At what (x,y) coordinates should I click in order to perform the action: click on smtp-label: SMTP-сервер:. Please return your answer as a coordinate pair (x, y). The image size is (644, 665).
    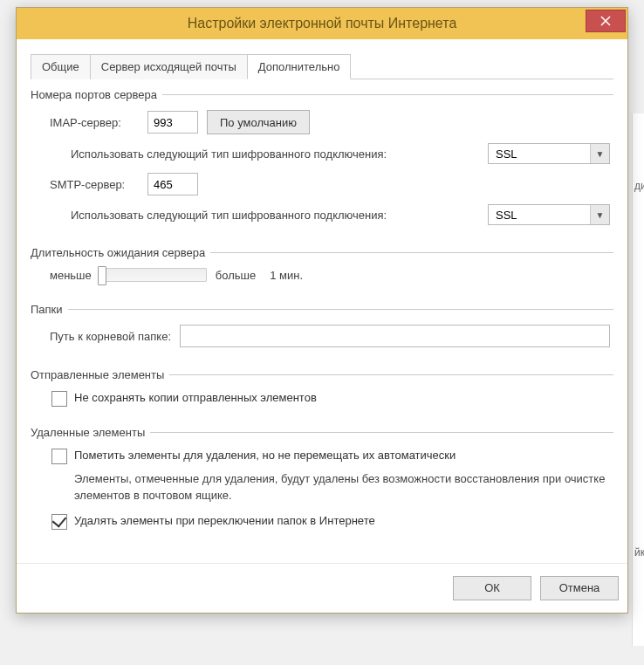
    Looking at the image, I should click on (94, 185).